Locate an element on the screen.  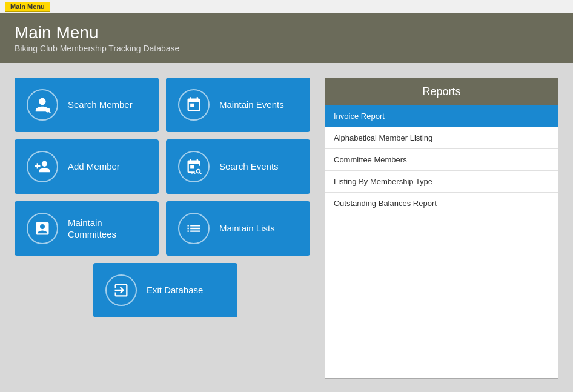
buttons-row-3: MaintainCommittees Maintain Lists is located at coordinates (162, 228).